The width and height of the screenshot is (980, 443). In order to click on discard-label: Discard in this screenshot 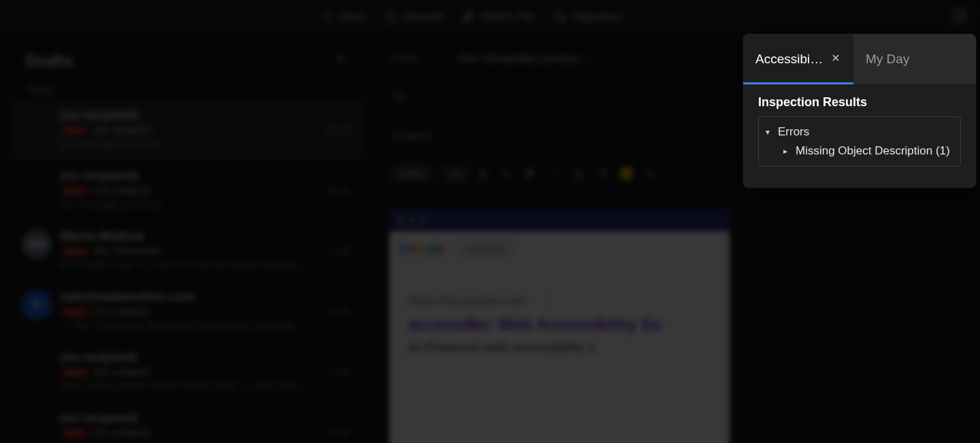, I will do `click(423, 17)`.